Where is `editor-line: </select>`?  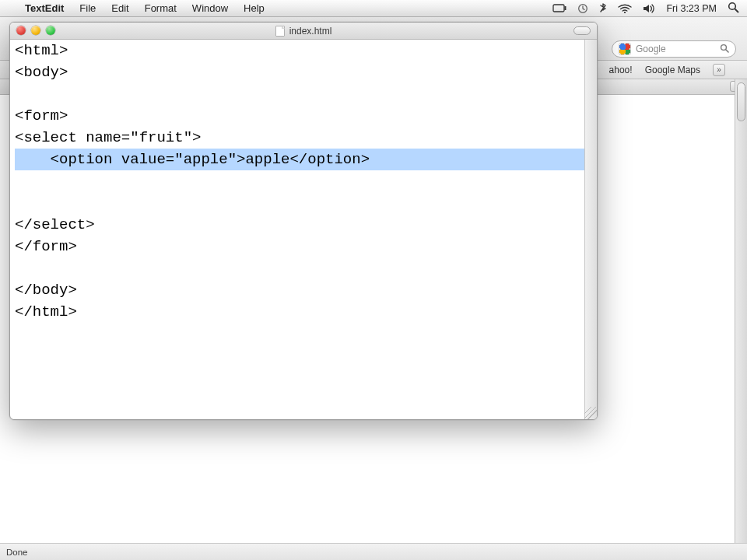 editor-line: </select> is located at coordinates (300, 225).